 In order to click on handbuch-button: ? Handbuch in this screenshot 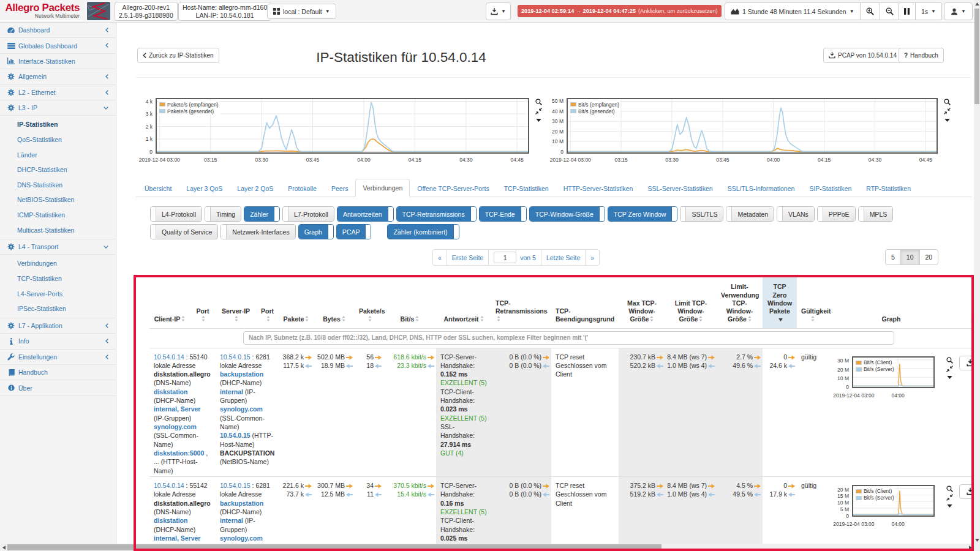, I will do `click(921, 55)`.